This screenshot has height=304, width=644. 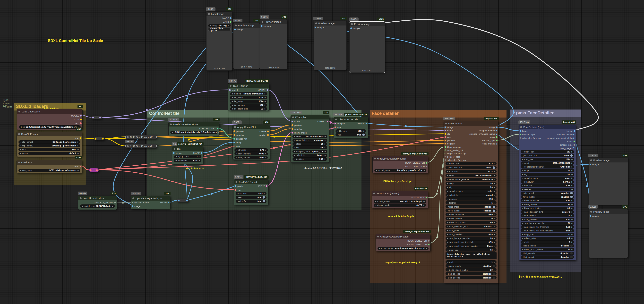 I want to click on widget-fast: fasttrue, so click(x=251, y=198).